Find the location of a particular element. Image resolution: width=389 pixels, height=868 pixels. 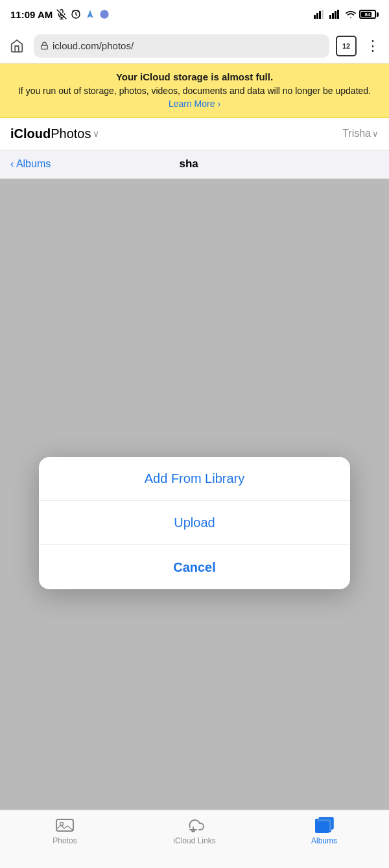

mute-icon is located at coordinates (62, 14).